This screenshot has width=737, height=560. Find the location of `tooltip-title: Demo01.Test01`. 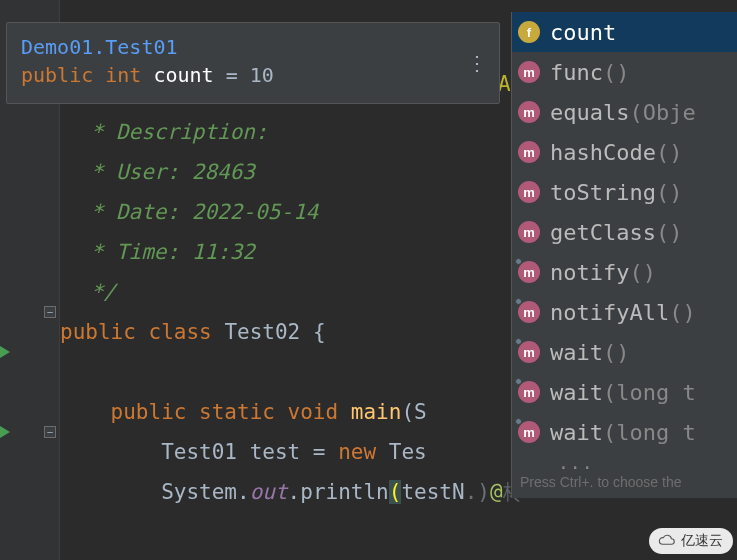

tooltip-title: Demo01.Test01 is located at coordinates (253, 47).